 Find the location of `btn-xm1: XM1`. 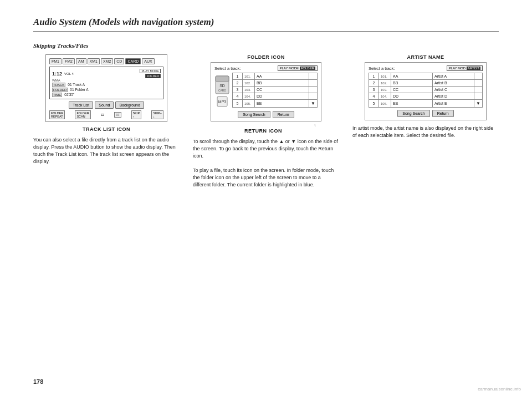

btn-xm1: XM1 is located at coordinates (94, 61).